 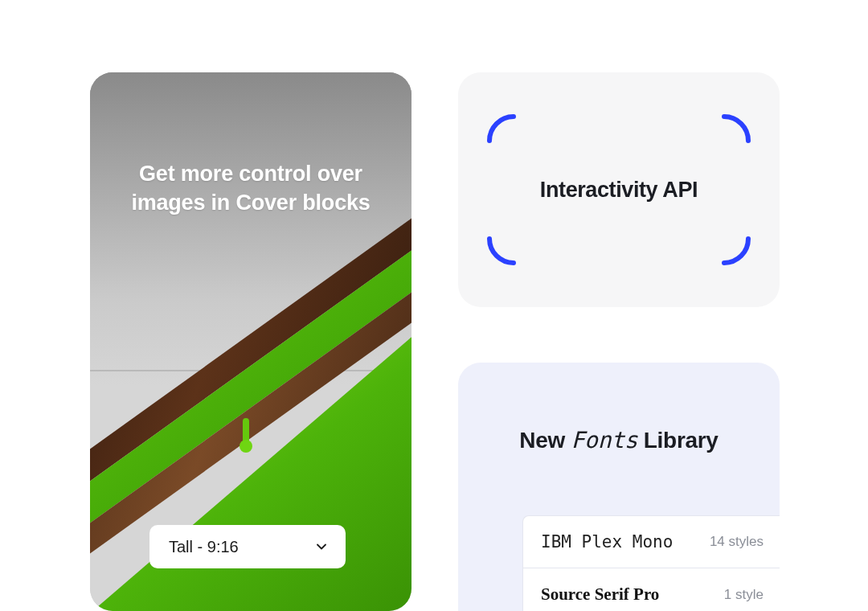 I want to click on fonts-title-post: Library, so click(x=678, y=441).